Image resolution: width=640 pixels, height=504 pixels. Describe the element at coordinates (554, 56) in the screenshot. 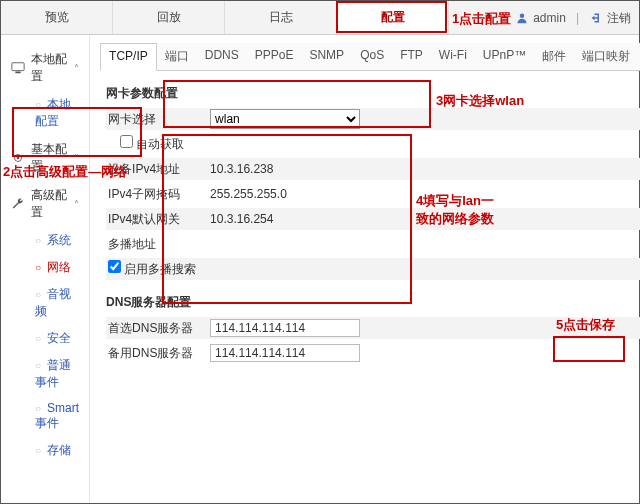

I see `subtab-mail: 邮件` at that location.